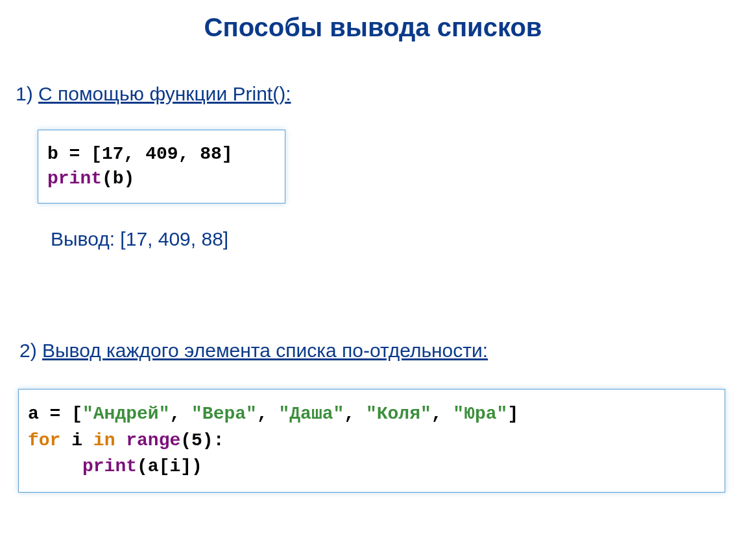  Describe the element at coordinates (153, 441) in the screenshot. I see `code2-range-keyword: range` at that location.